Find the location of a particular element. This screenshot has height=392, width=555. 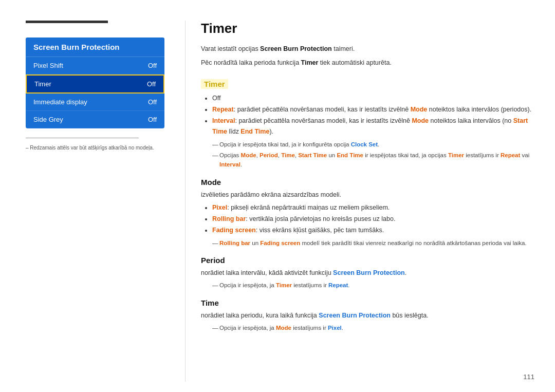

bullet-interval: Interval: parādiet pēcattēla novēršanas … is located at coordinates (373, 126).